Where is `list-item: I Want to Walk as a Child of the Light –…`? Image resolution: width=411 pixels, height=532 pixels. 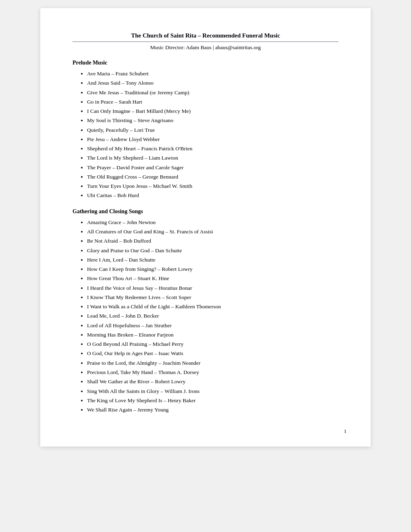 list-item: I Want to Walk as a Child of the Light –… is located at coordinates (213, 307).